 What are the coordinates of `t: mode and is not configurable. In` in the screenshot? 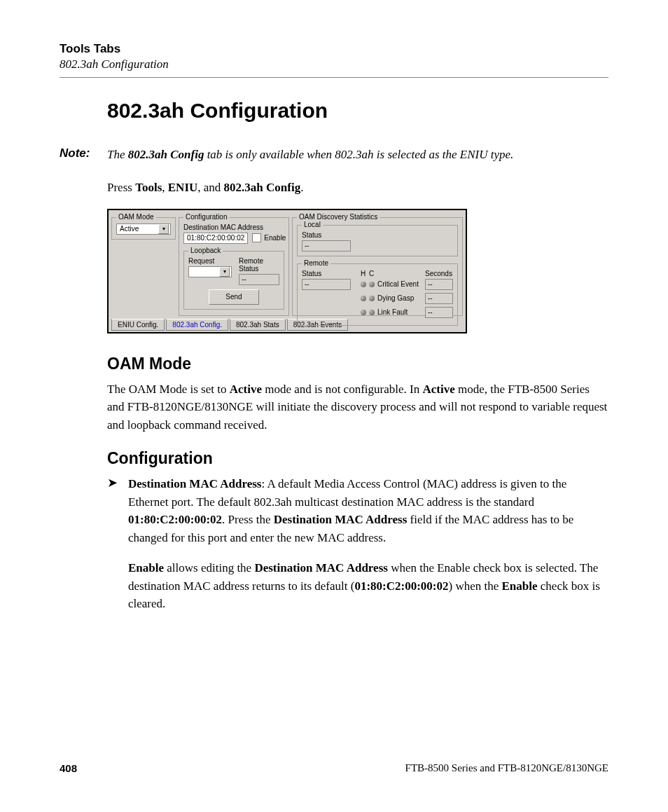 It's located at (342, 390).